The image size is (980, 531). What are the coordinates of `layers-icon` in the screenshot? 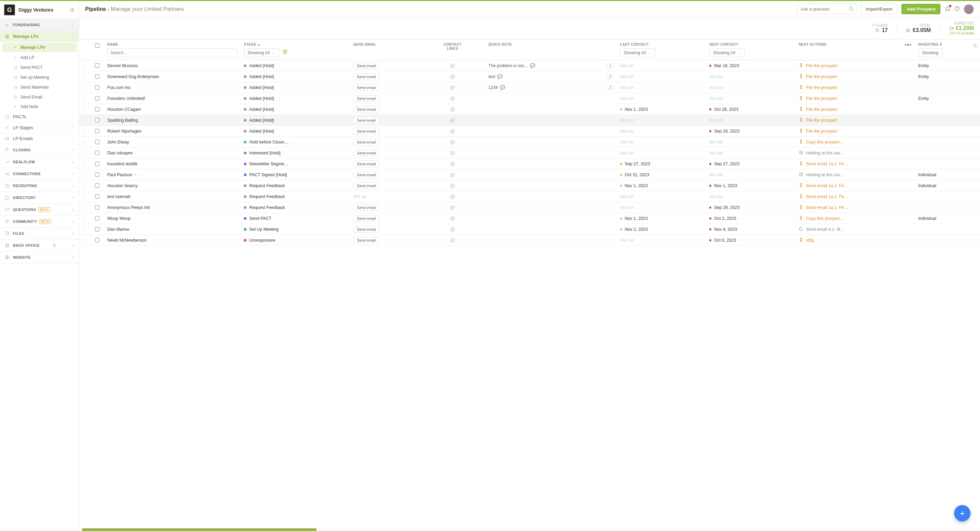 It's located at (285, 53).